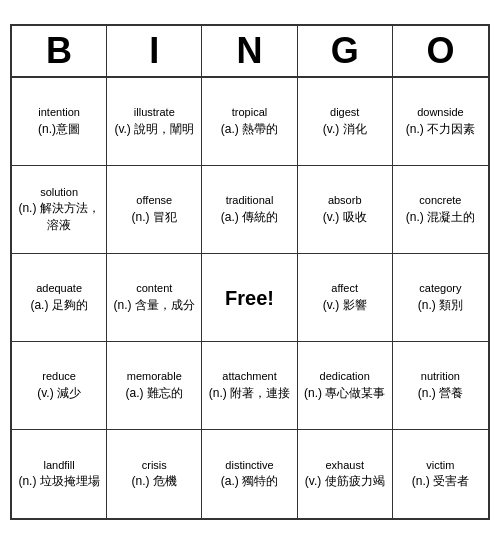 The image size is (500, 544). Describe the element at coordinates (59, 112) in the screenshot. I see `cell-english: intention` at that location.